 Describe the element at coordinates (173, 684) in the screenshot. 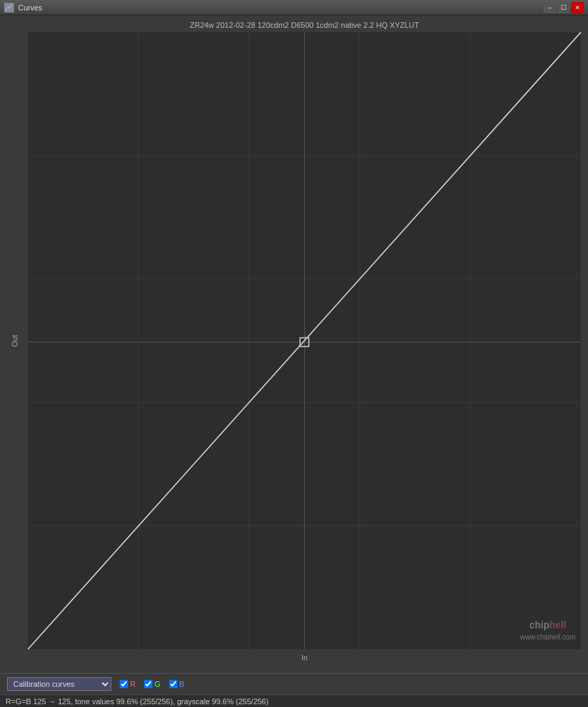

I see `channel-b-checkbox` at that location.